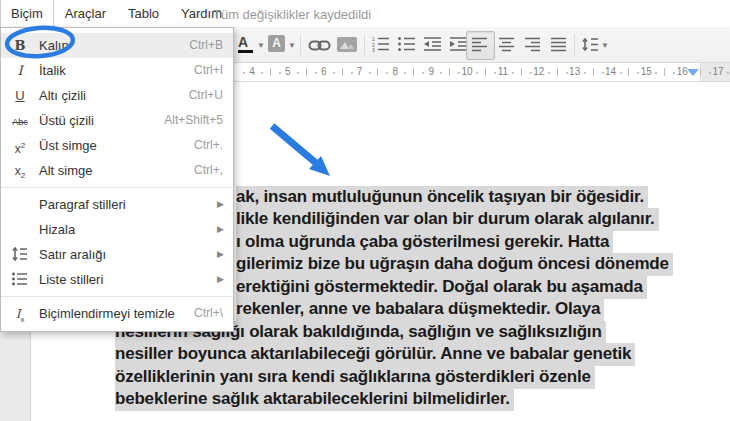 The width and height of the screenshot is (730, 421). I want to click on subscript-icon: x2, so click(20, 173).